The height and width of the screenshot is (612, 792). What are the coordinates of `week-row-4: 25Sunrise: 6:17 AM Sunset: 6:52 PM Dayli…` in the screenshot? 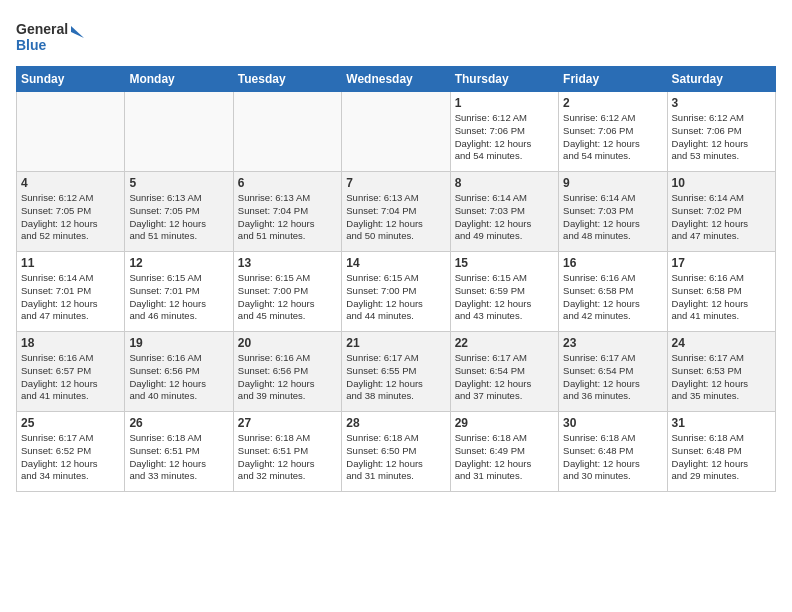 It's located at (396, 452).